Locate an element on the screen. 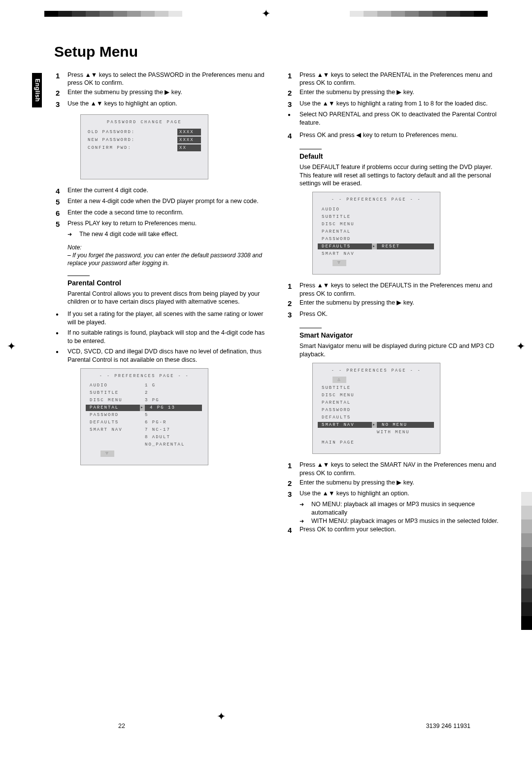 The width and height of the screenshot is (532, 761). option-line: NO MENU: playback all images or MP3 musi… is located at coordinates (400, 509).